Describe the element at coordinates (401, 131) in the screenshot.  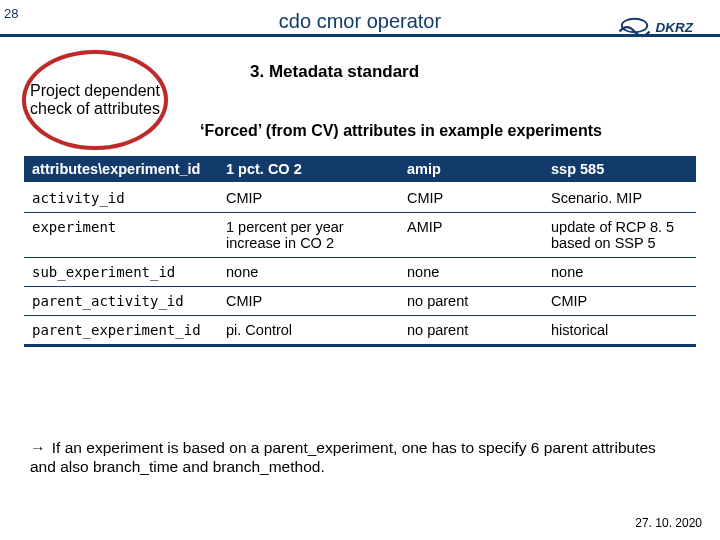
I see `section-subheading: ‘Forced’ (from CV) attributes in example…` at that location.